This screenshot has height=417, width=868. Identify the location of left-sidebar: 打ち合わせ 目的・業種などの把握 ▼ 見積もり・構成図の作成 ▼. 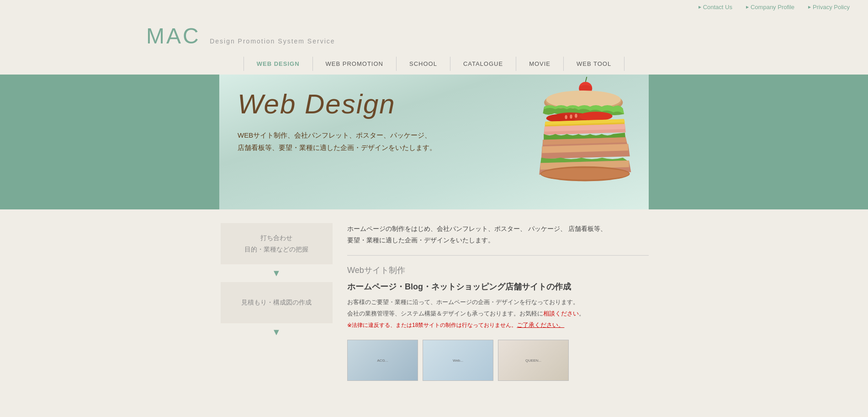
(276, 302).